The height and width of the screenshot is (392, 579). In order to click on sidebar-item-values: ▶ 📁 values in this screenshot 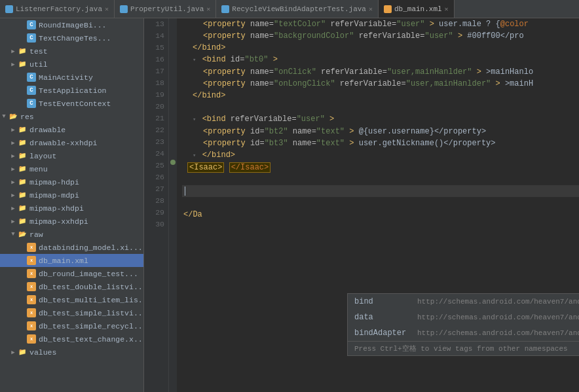, I will do `click(72, 352)`.